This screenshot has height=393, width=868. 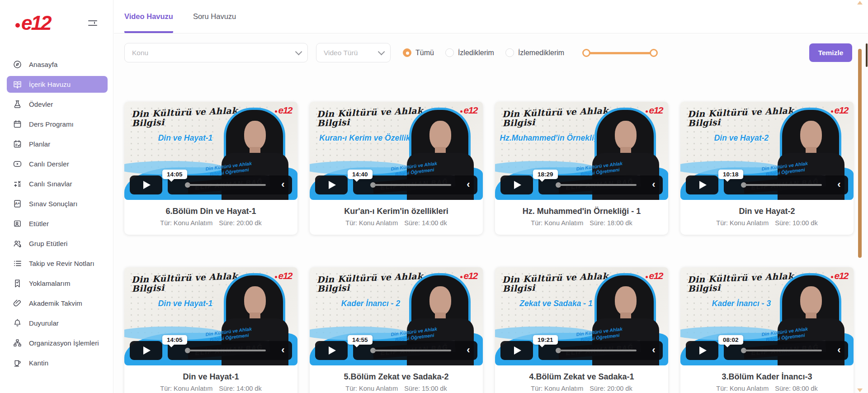 I want to click on cup-icon, so click(x=17, y=363).